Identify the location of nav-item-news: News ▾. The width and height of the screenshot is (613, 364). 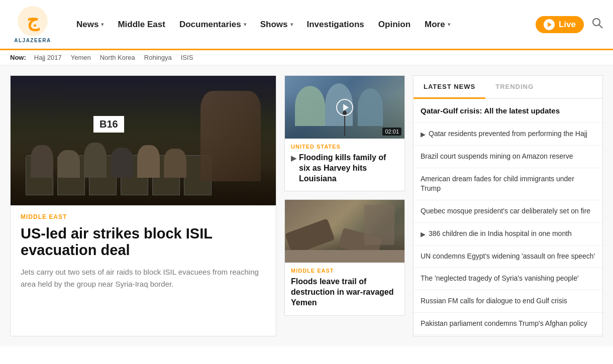
(90, 25).